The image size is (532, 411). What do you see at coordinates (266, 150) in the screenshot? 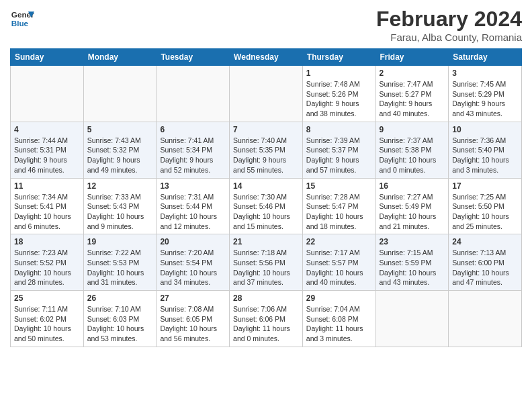
I see `calendar-week-2: 4Sunrise: 7:44 AM Sunset: 5:31 PM Daylig…` at bounding box center [266, 150].